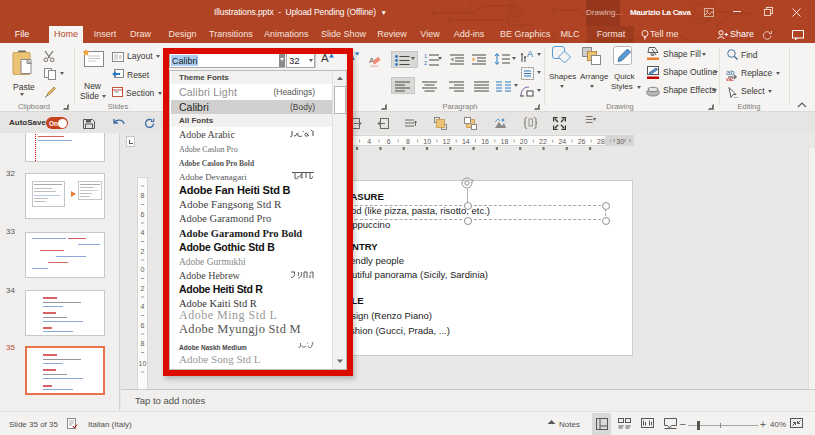  What do you see at coordinates (447, 142) in the screenshot?
I see `svg-text: 12` at bounding box center [447, 142].